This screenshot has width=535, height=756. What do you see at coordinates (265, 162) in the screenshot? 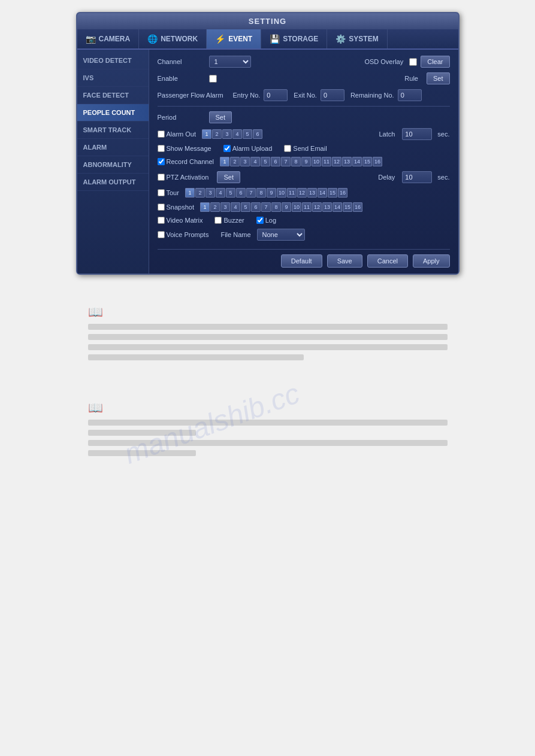
I see `rec-ch-5: 5` at bounding box center [265, 162].